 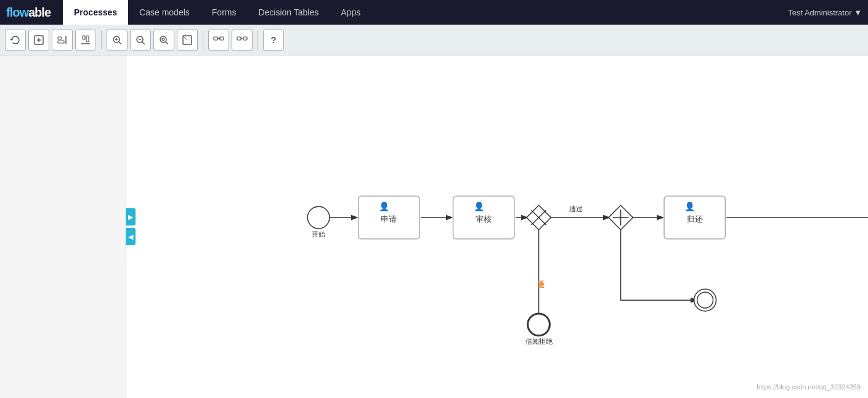 I want to click on toolbar: ?, so click(x=434, y=40).